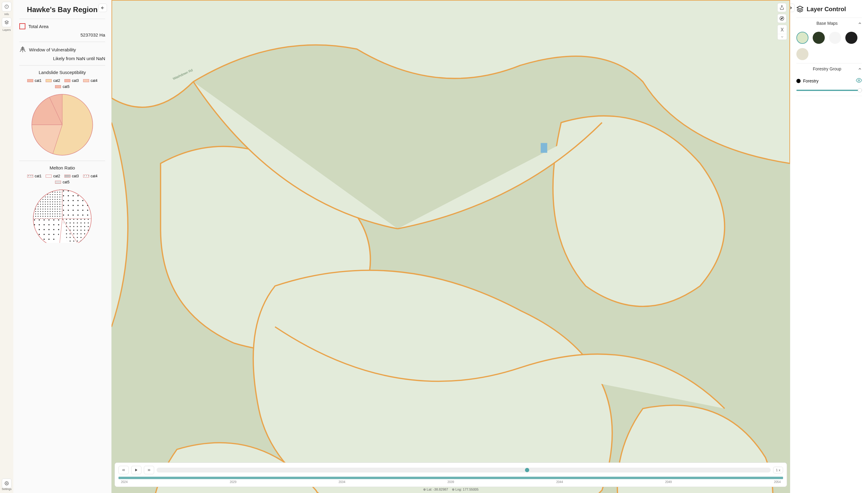  What do you see at coordinates (829, 81) in the screenshot?
I see `forestry-layer-row: Forestry` at bounding box center [829, 81].